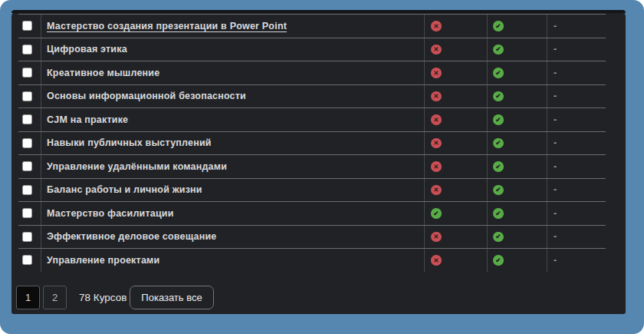 The width and height of the screenshot is (644, 334). What do you see at coordinates (87, 49) in the screenshot?
I see `course-title: Цифровая этика` at bounding box center [87, 49].